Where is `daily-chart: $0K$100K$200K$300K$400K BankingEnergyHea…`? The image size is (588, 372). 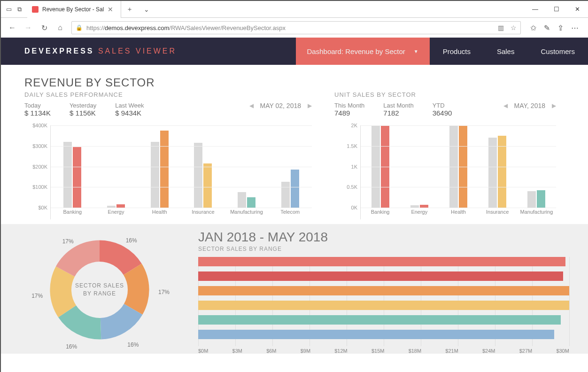
daily-chart: $0K$100K$200K$300K$400K BankingEnergyHea… is located at coordinates (168, 172).